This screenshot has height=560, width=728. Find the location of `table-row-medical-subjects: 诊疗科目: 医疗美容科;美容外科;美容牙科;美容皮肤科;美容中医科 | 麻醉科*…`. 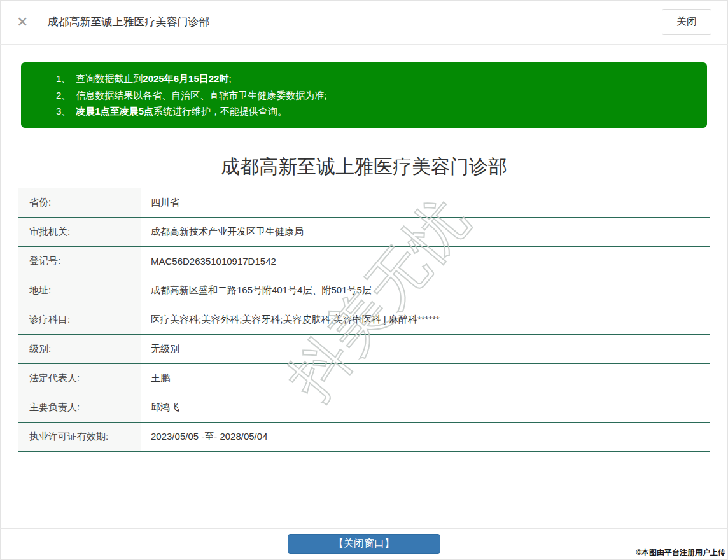

table-row-medical-subjects: 诊疗科目: 医疗美容科;美容外科;美容牙科;美容皮肤科;美容中医科 | 麻醉科*… is located at coordinates (364, 320).